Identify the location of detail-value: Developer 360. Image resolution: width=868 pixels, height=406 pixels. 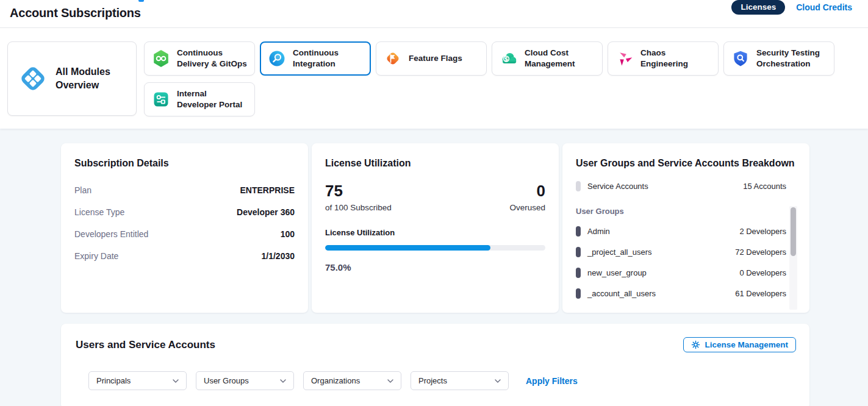
(266, 212).